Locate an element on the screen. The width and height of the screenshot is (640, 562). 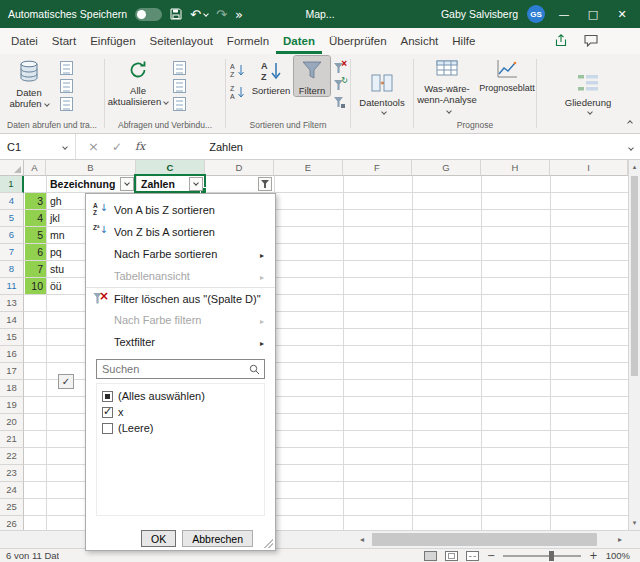
c1-filter-dropdown-button is located at coordinates (196, 184).